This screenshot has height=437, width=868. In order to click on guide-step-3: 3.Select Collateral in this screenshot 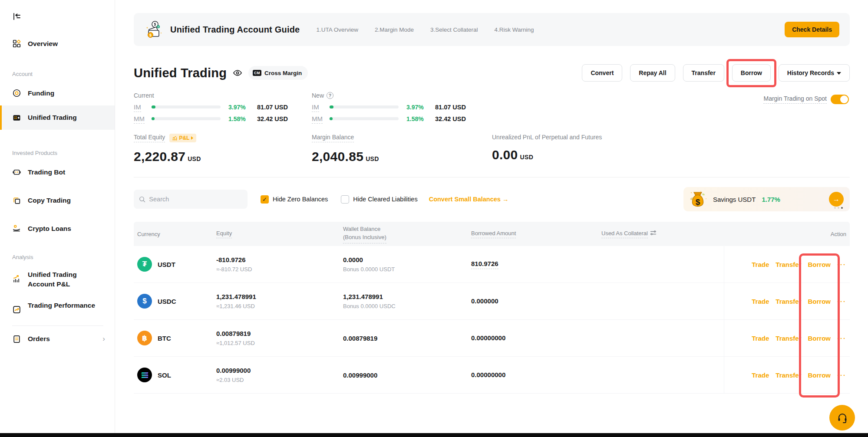, I will do `click(454, 30)`.